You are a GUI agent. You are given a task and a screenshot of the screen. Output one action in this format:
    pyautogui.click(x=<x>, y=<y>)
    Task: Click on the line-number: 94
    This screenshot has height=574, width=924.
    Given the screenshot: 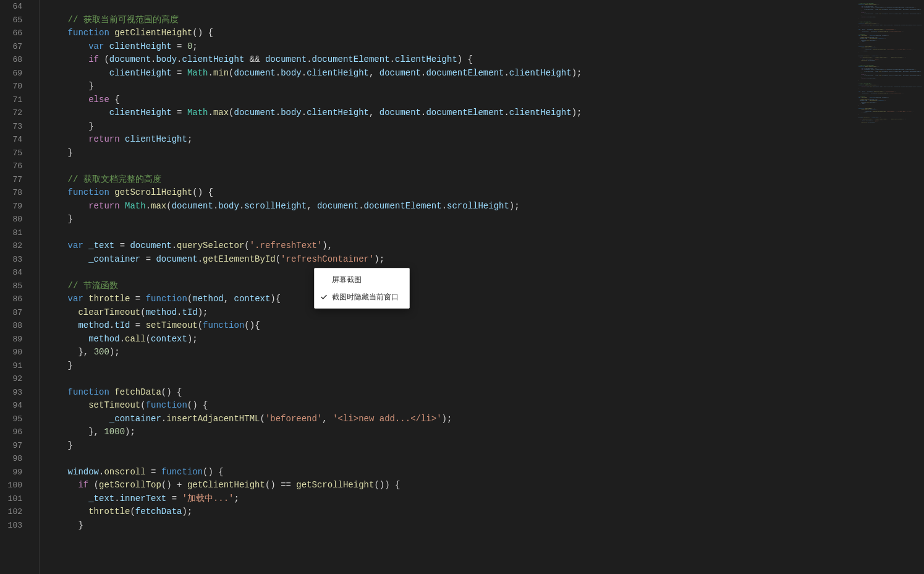 What is the action you would take?
    pyautogui.click(x=15, y=406)
    